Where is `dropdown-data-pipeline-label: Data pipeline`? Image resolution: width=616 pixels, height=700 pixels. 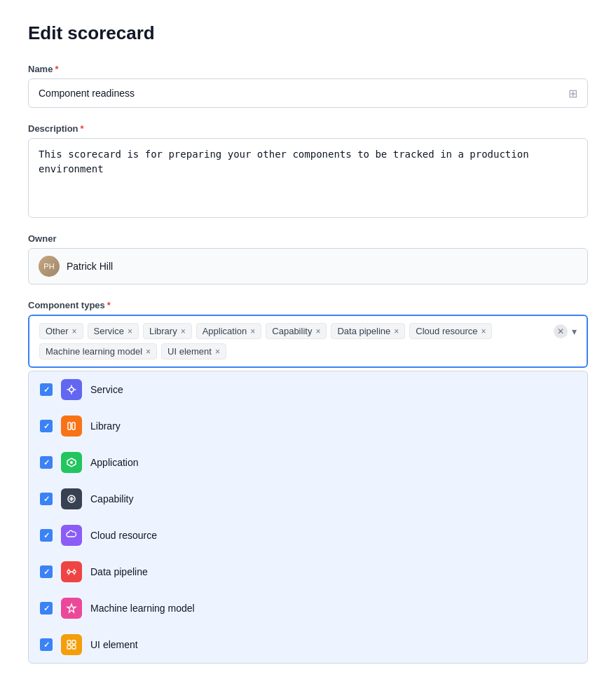
dropdown-data-pipeline-label: Data pipeline is located at coordinates (119, 572).